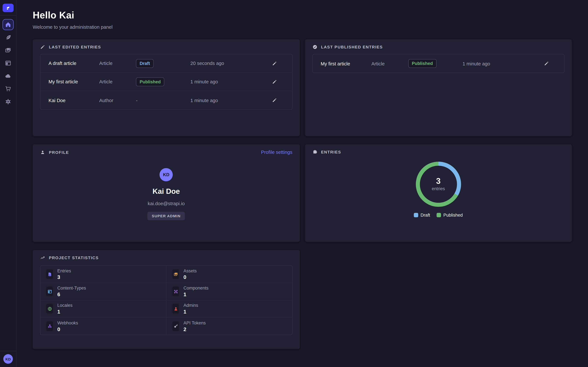 This screenshot has width=588, height=367. What do you see at coordinates (43, 47) in the screenshot?
I see `pencil-icon` at bounding box center [43, 47].